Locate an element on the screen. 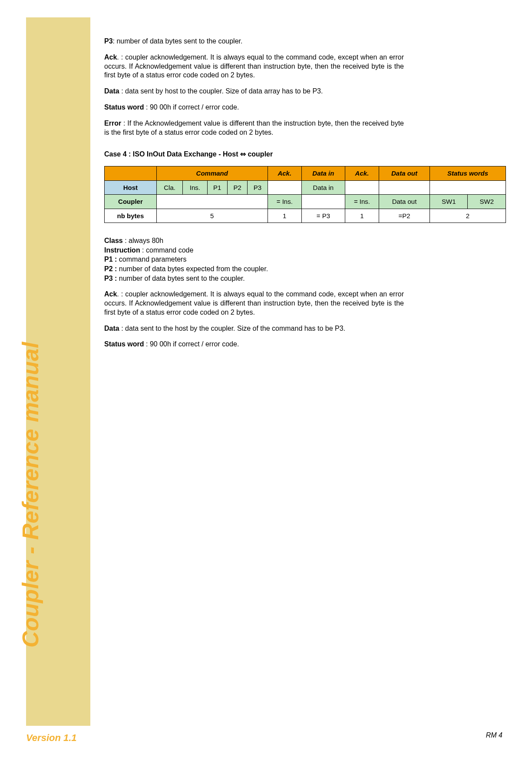 The image size is (532, 761). def-p3-text: number of data bytes sent to the coupler… is located at coordinates (181, 278).